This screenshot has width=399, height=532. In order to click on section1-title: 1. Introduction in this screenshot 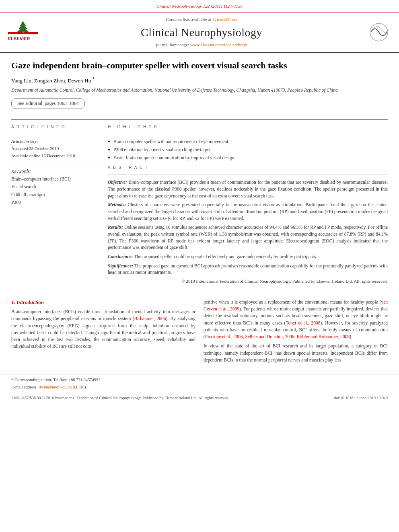, I will do `click(103, 302)`.